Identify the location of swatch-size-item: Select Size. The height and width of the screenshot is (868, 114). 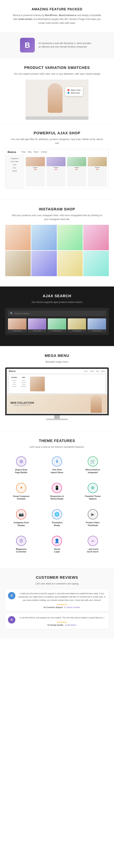
(74, 93).